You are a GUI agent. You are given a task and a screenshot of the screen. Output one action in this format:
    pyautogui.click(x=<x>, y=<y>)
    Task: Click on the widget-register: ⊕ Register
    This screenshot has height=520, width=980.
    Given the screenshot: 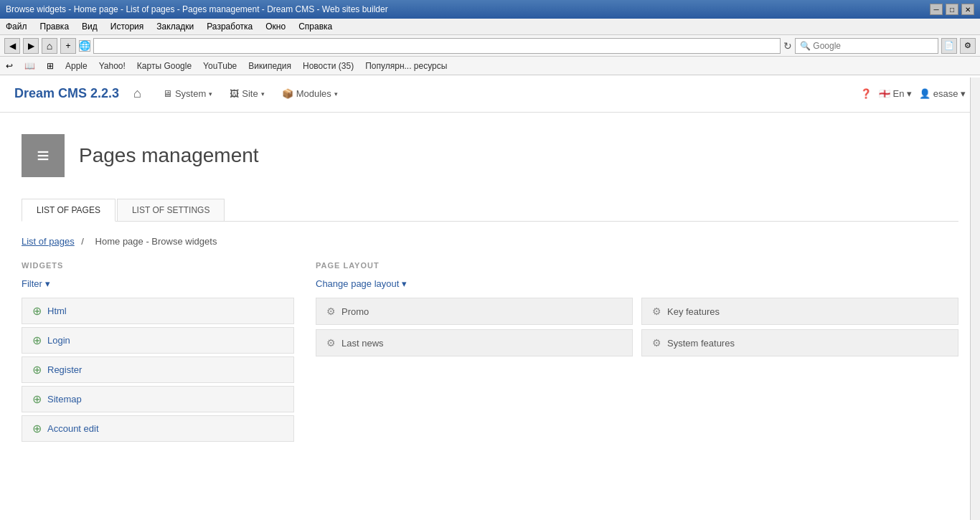 What is the action you would take?
    pyautogui.click(x=158, y=370)
    